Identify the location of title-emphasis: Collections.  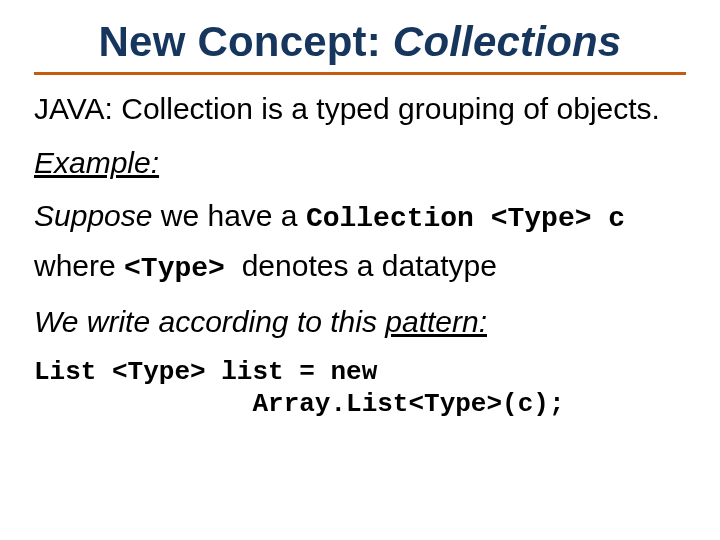
(508, 42).